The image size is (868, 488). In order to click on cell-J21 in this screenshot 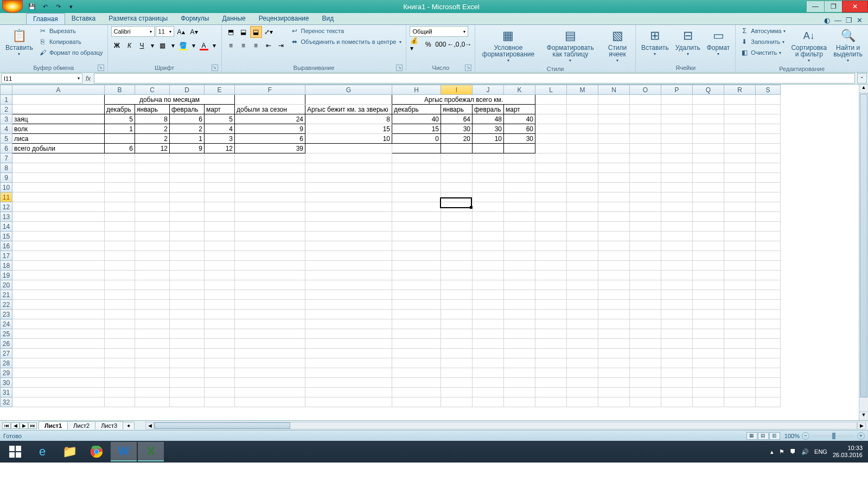, I will do `click(488, 295)`.